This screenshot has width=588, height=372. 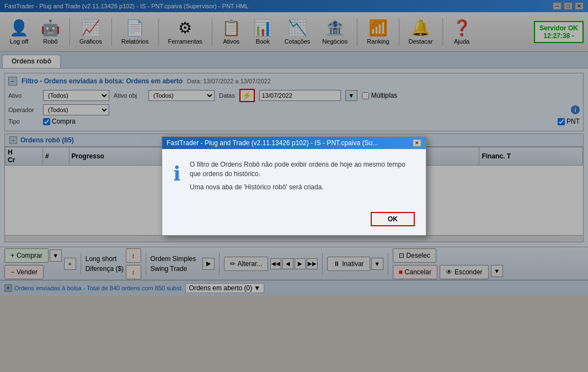 What do you see at coordinates (393, 219) in the screenshot?
I see `dialog-ok-button: OK` at bounding box center [393, 219].